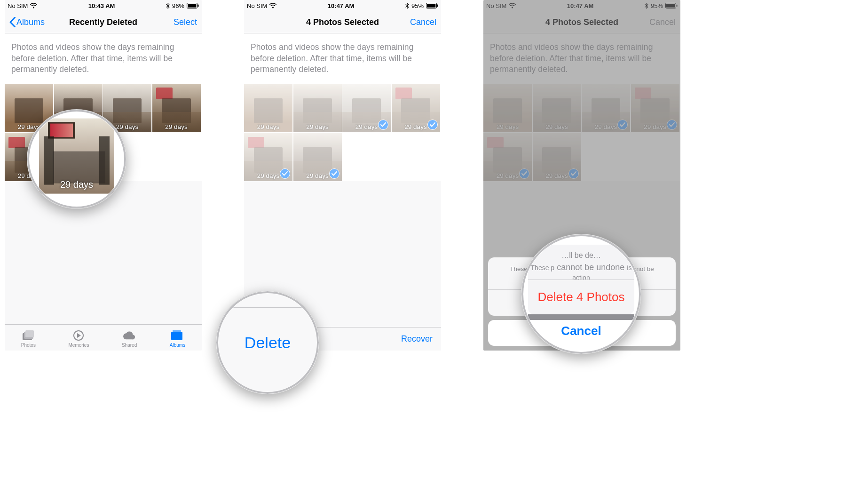 The width and height of the screenshot is (868, 495). Describe the element at coordinates (417, 339) in the screenshot. I see `recover-button: Recover` at that location.